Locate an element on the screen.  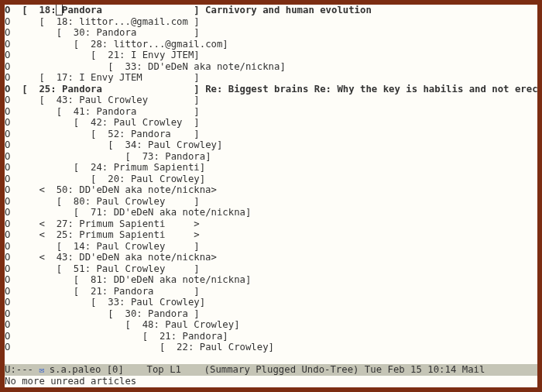
echo-message: No more unread articles is located at coordinates (70, 381).